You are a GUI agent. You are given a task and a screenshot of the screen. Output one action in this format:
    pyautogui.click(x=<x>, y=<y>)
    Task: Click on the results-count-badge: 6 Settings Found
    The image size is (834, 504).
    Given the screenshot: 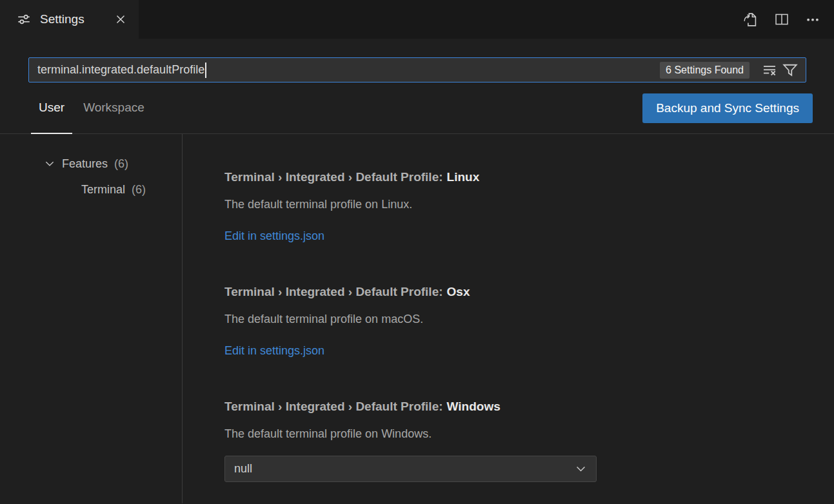 What is the action you would take?
    pyautogui.click(x=704, y=70)
    